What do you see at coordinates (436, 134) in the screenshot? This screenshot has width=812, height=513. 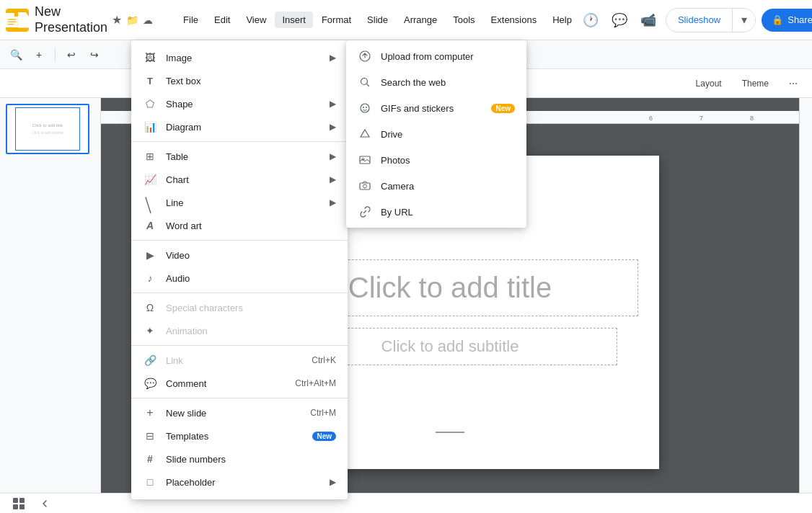 I see `submenu-drive: Drive` at bounding box center [436, 134].